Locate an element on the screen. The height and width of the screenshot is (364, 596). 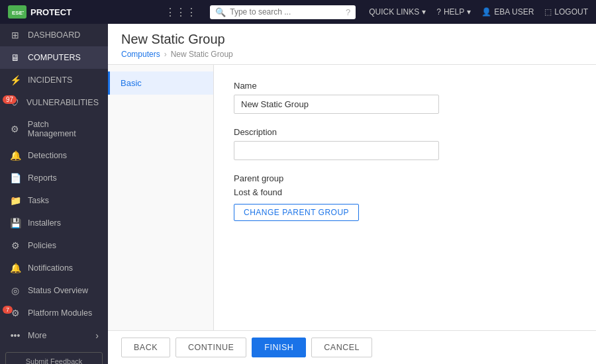
svg-text: ESET is located at coordinates (18, 13).